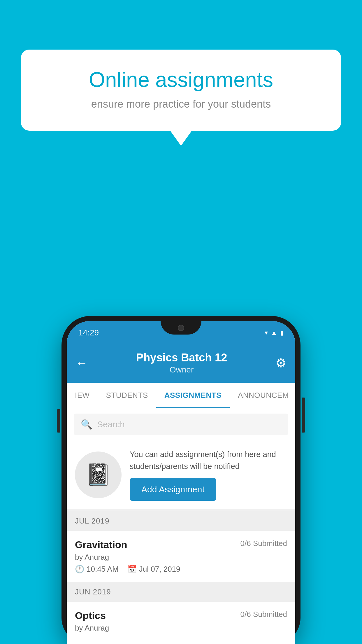 This screenshot has height=644, width=362. What do you see at coordinates (181, 80) in the screenshot?
I see `speech-bubble-title: Online assignments` at bounding box center [181, 80].